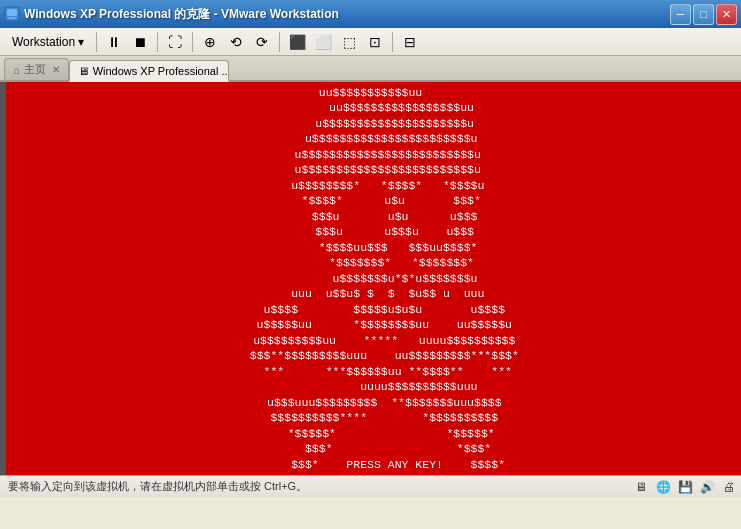  I want to click on minimize-button: ─, so click(680, 14).